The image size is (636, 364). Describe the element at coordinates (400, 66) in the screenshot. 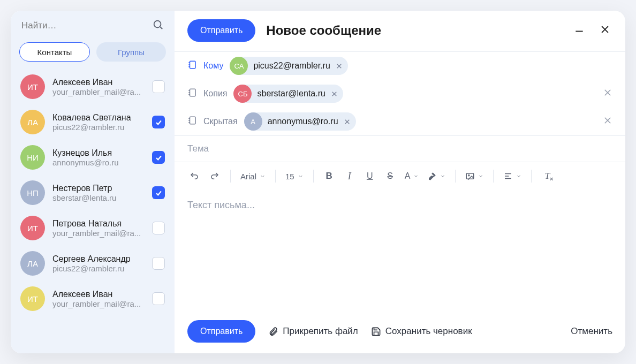

I see `to-row: Кому CA picus22@rambler.ru` at that location.